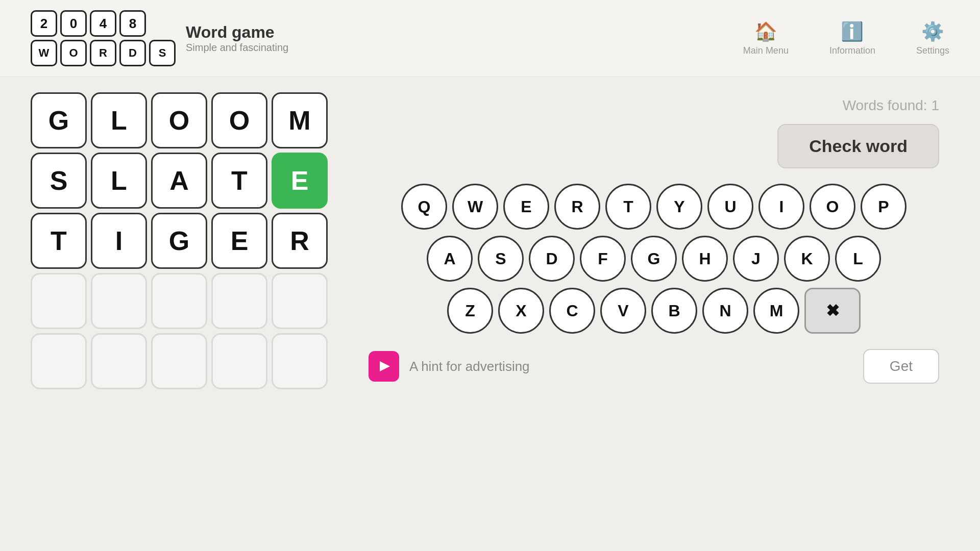 Image resolution: width=980 pixels, height=551 pixels. What do you see at coordinates (179, 181) in the screenshot?
I see `grid-cell-1-2: A` at bounding box center [179, 181].